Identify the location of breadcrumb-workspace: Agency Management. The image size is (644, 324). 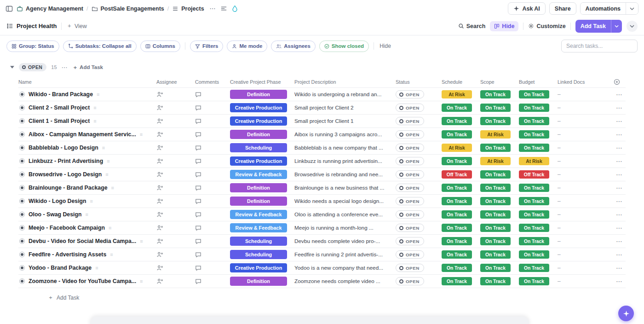
(50, 9).